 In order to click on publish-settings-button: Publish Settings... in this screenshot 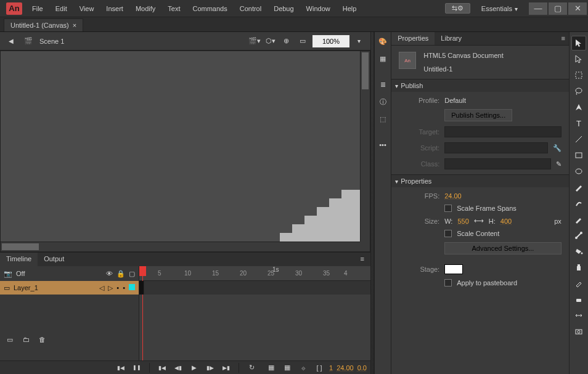, I will do `click(478, 115)`.